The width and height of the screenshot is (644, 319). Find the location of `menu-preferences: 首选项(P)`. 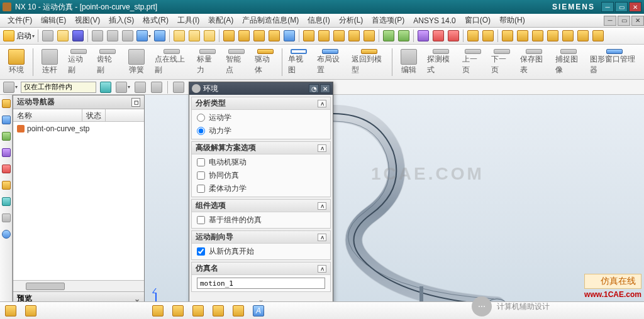

menu-preferences: 首选项(P) is located at coordinates (388, 20).